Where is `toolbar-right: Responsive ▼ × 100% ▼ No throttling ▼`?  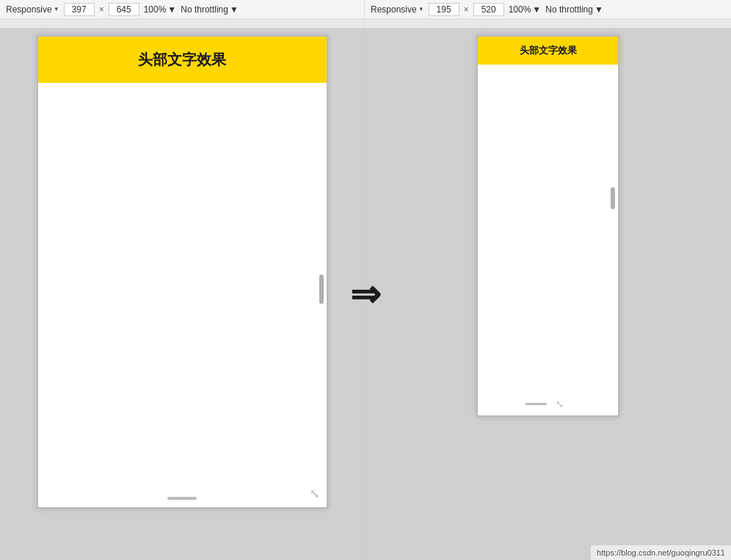
toolbar-right: Responsive ▼ × 100% ▼ No throttling ▼ is located at coordinates (548, 9).